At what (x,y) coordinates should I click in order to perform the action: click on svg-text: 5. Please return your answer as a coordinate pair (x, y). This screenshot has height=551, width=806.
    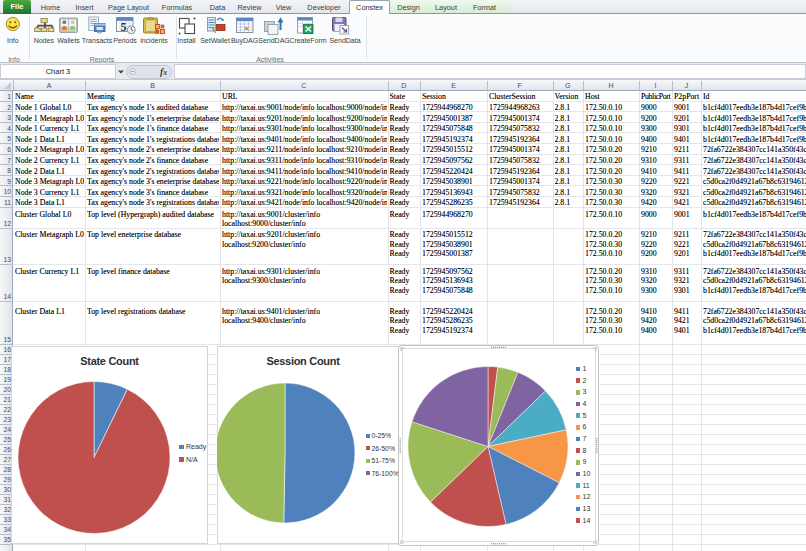
    Looking at the image, I should click on (124, 27).